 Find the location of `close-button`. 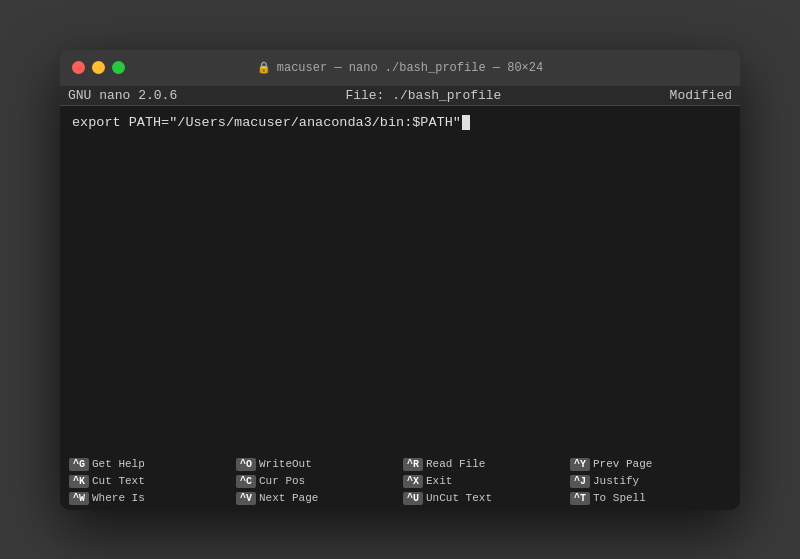

close-button is located at coordinates (78, 68).